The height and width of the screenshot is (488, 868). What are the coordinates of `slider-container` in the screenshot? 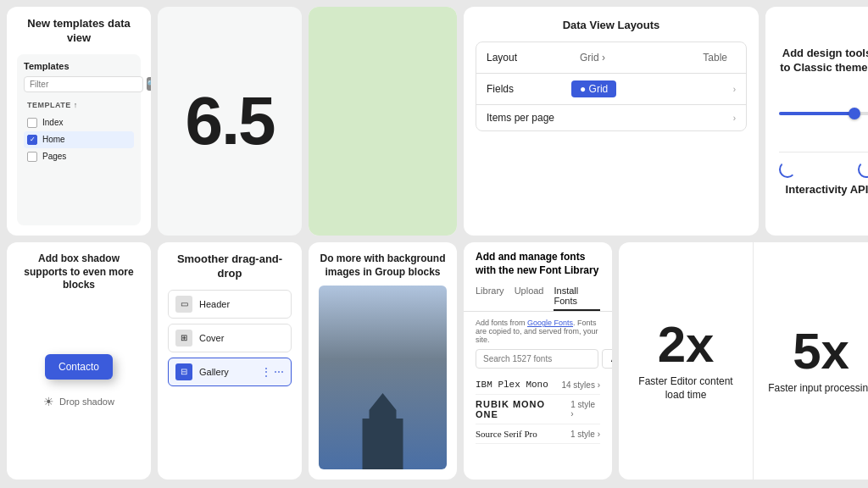 It's located at (824, 114).